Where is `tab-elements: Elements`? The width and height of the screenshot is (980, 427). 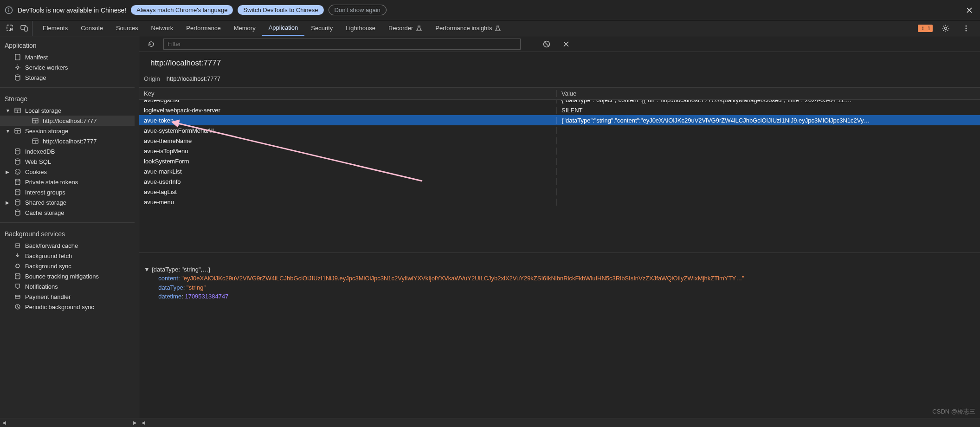 tab-elements: Elements is located at coordinates (55, 28).